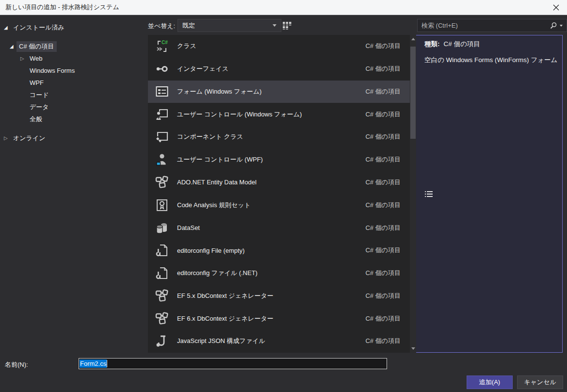 Image resolution: width=567 pixels, height=392 pixels. Describe the element at coordinates (413, 39) in the screenshot. I see `scroll-up-icon` at that location.